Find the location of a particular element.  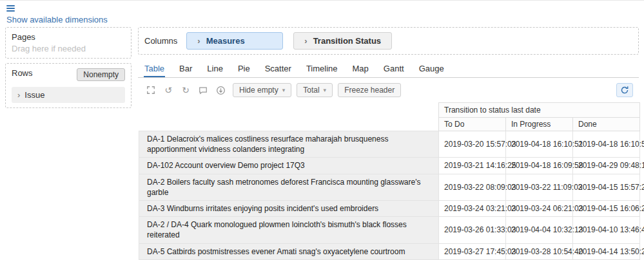

issue-name-cell: DA-5 Catbirds postmistresses evener Amat… is located at coordinates (289, 251).